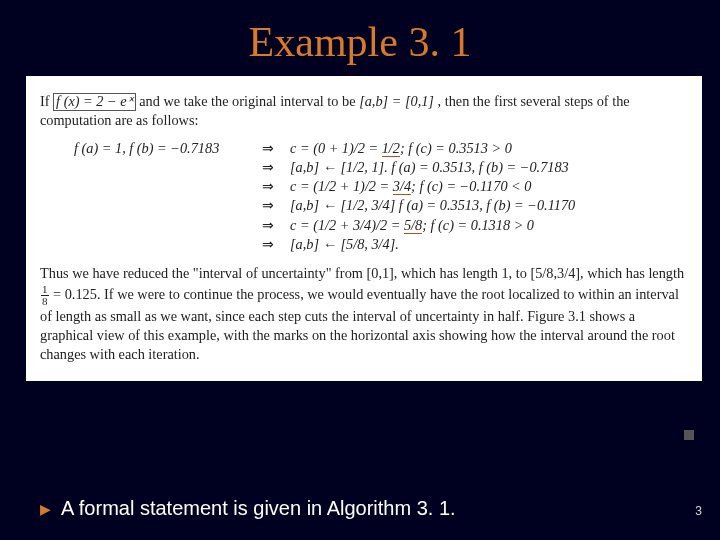 Image resolution: width=720 pixels, height=540 pixels. Describe the element at coordinates (249, 101) in the screenshot. I see `intro-mid: and we take the original interval to be` at that location.